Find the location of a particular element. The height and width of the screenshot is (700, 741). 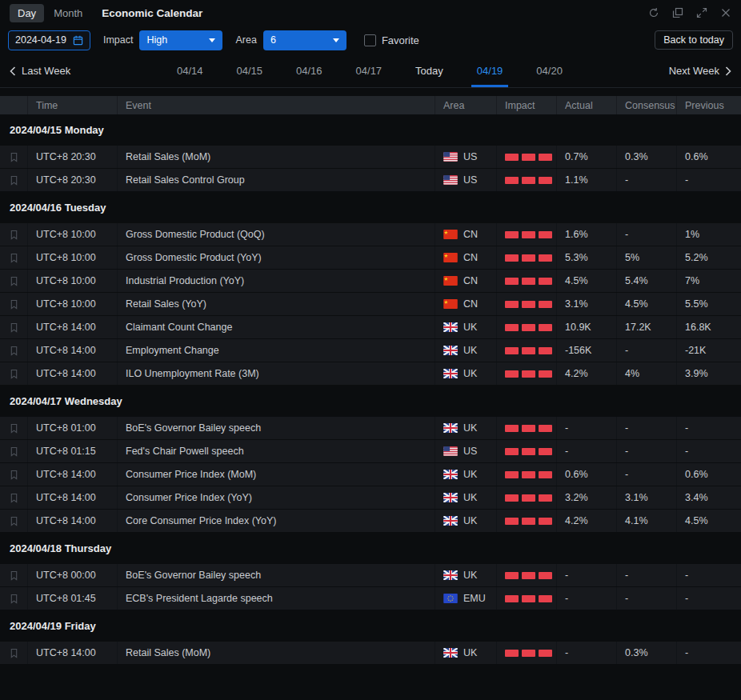

popout-icon is located at coordinates (678, 13).